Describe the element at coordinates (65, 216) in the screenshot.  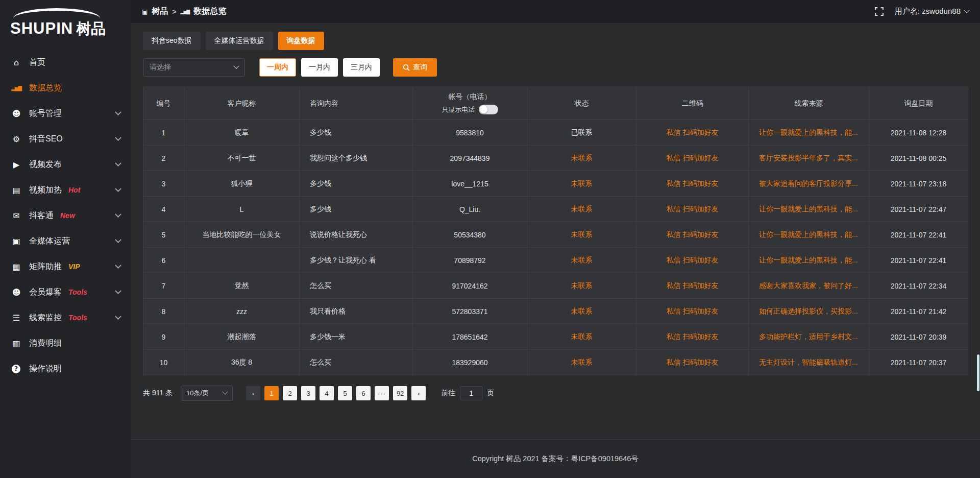
I see `sidebar-item: ✉ 抖客通 New` at that location.